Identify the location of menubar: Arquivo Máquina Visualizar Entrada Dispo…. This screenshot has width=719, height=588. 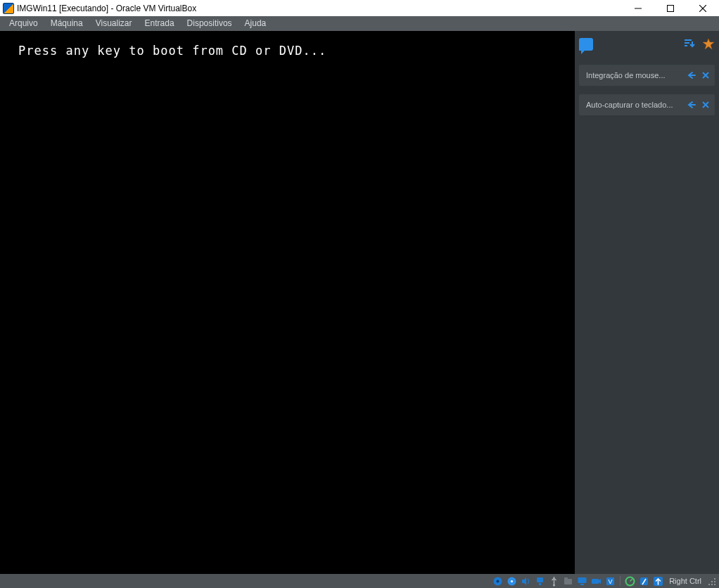
(360, 24).